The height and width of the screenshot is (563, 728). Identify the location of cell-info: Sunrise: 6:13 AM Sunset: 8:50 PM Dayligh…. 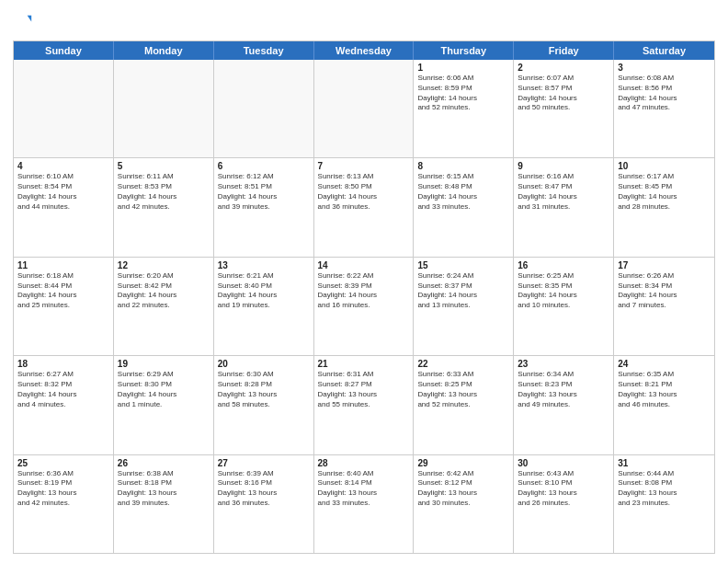
(364, 191).